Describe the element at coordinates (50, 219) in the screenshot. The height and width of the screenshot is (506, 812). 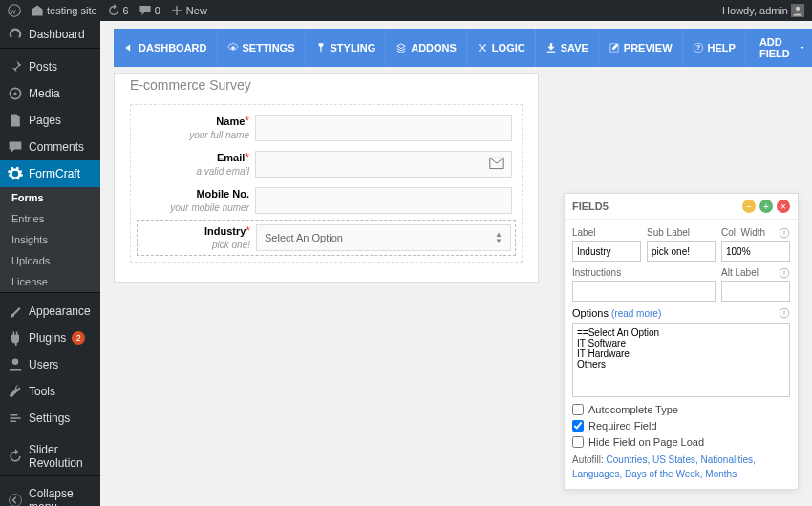
I see `sub-entries: Entries` at that location.